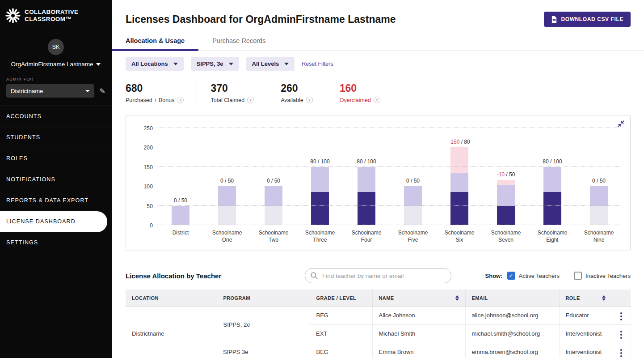 Image resolution: width=644 pixels, height=358 pixels. What do you see at coordinates (378, 276) in the screenshot?
I see `teacher-search-input` at bounding box center [378, 276].